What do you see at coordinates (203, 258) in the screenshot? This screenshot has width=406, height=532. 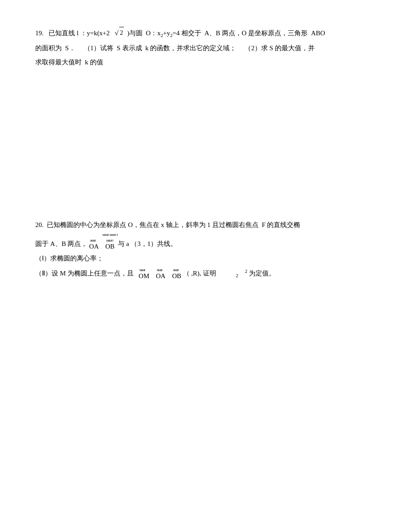 I see `problem-20-line3: （Ⅰ）求椭圆的离心率；` at bounding box center [203, 258].